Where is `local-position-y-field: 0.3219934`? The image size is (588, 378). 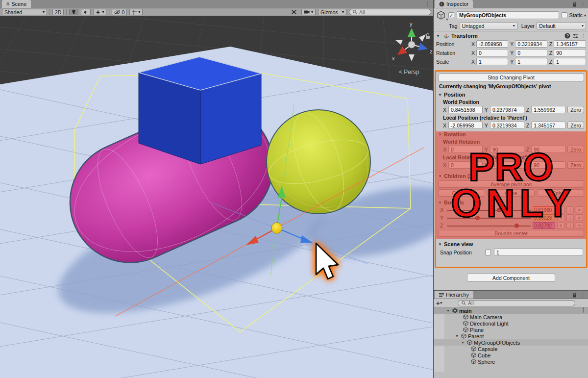 local-position-y-field: 0.3219934 is located at coordinates (507, 126).